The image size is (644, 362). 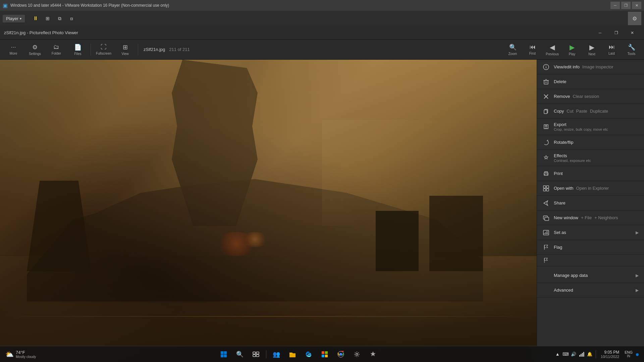 What do you see at coordinates (590, 188) in the screenshot?
I see `menu-open-with: Open with Open in Explorer` at bounding box center [590, 188].